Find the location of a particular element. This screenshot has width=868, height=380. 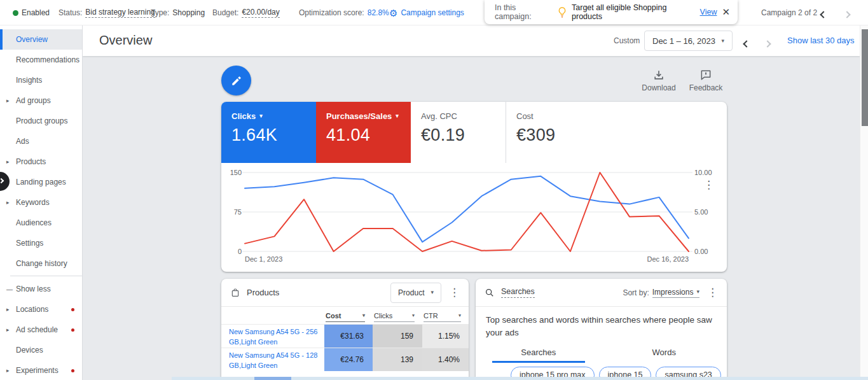

toast-view-link: View is located at coordinates (708, 12).